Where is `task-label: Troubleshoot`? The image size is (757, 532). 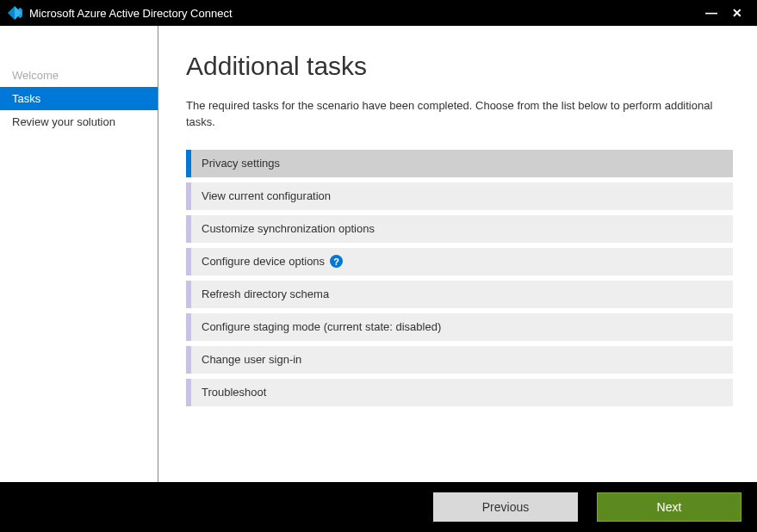 task-label: Troubleshoot is located at coordinates (234, 393).